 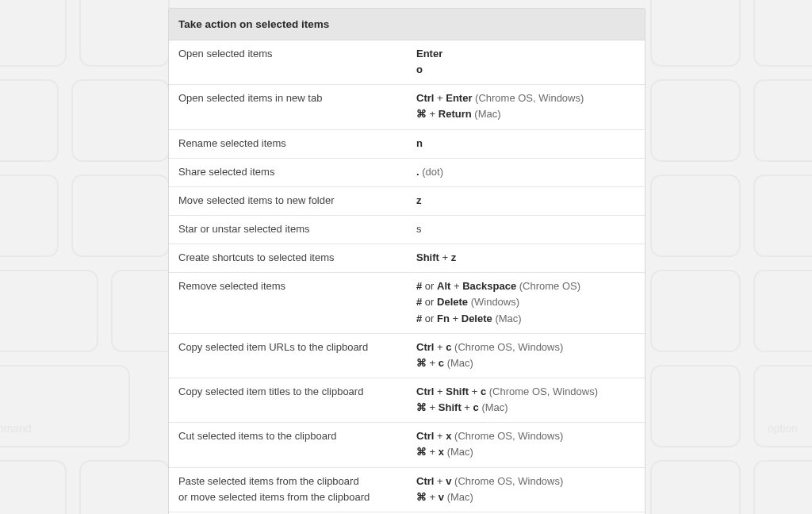 What do you see at coordinates (288, 107) in the screenshot?
I see `action-cell: Open selected items in new tab` at bounding box center [288, 107].